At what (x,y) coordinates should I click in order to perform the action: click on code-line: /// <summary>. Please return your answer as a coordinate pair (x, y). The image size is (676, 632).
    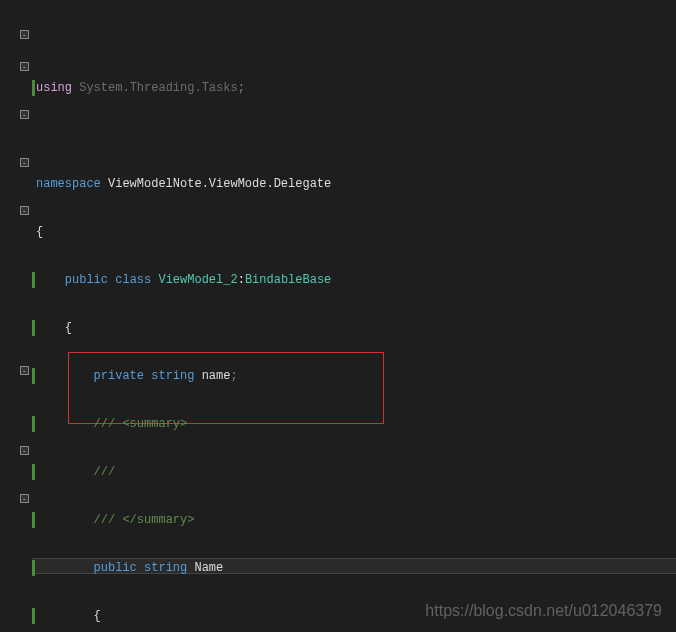
    Looking at the image, I should click on (354, 424).